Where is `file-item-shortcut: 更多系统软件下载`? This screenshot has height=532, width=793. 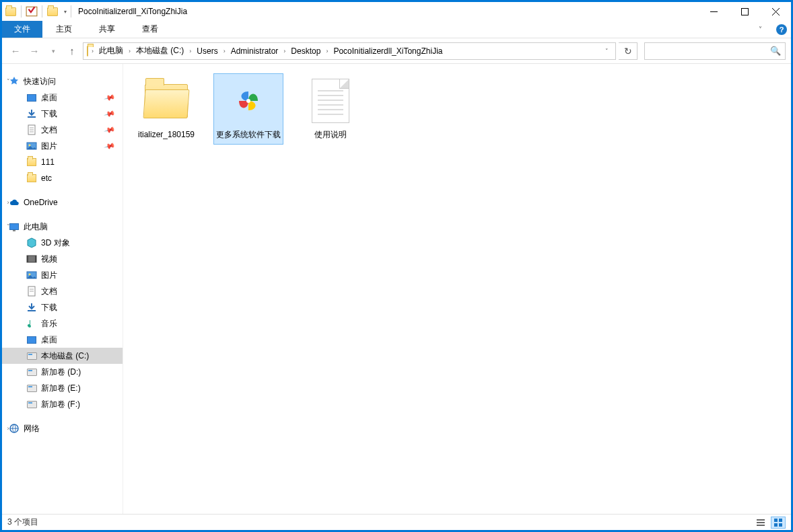 file-item-shortcut: 更多系统软件下载 is located at coordinates (248, 109).